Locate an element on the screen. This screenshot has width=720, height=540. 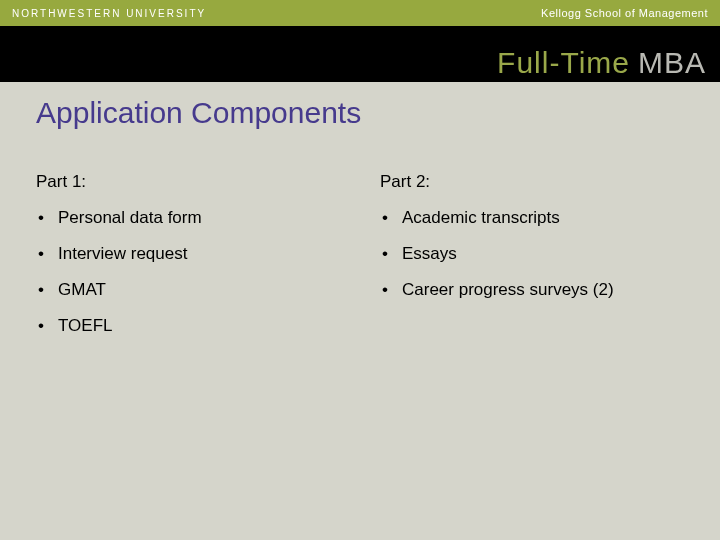
banner: Full-TimeMBA is located at coordinates (360, 54).